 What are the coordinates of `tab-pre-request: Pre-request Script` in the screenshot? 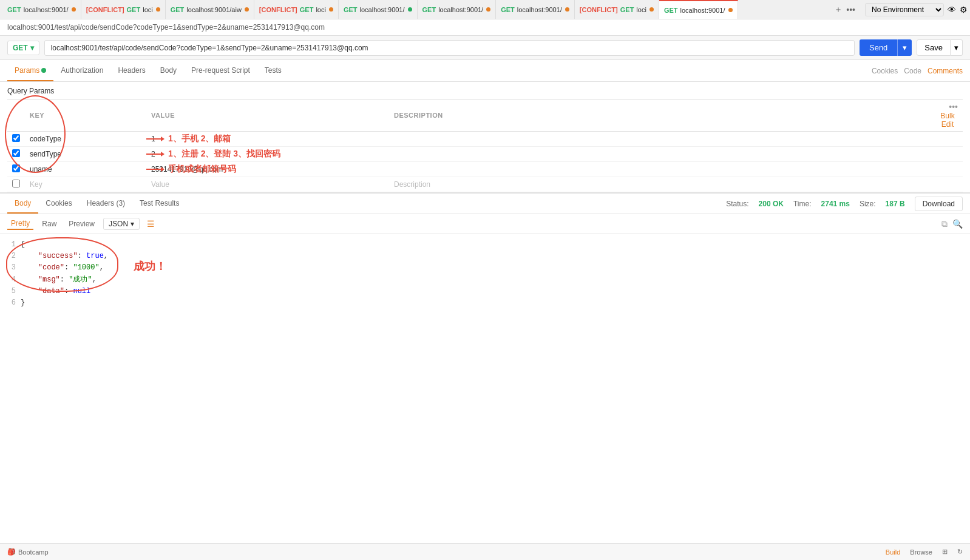 It's located at (221, 70).